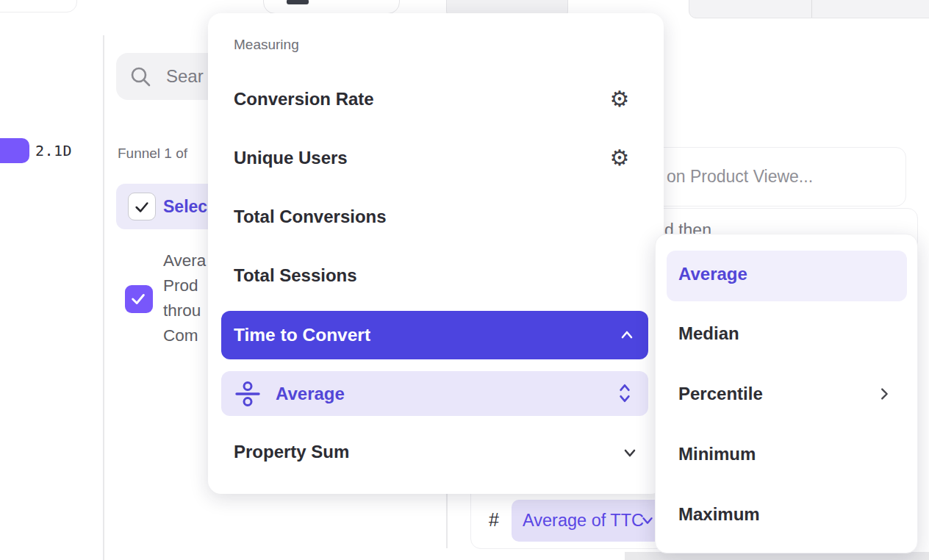  What do you see at coordinates (295, 276) in the screenshot?
I see `menu-item-total-sessions: Total Sessions` at bounding box center [295, 276].